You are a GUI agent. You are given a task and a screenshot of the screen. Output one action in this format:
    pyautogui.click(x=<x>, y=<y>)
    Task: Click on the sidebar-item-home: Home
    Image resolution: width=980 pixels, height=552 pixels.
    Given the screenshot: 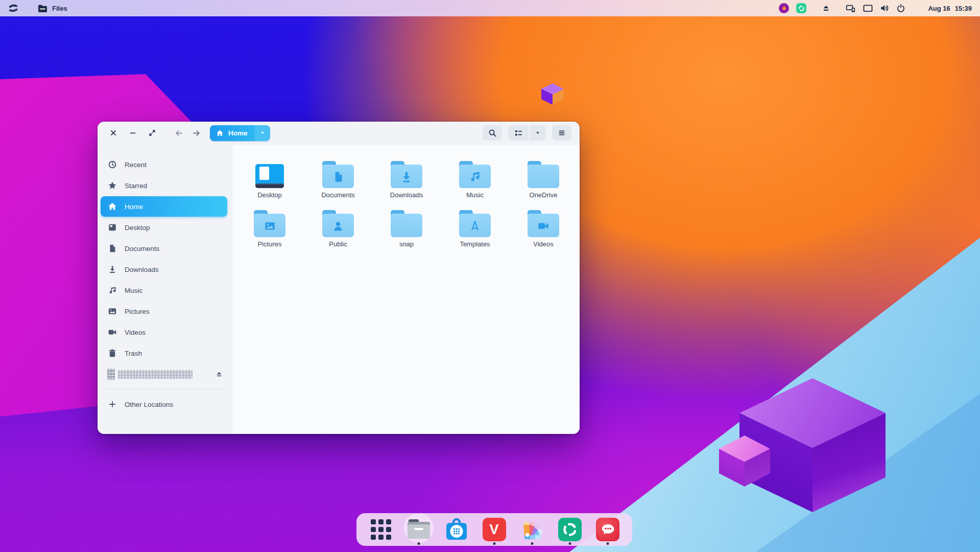 What is the action you would take?
    pyautogui.click(x=164, y=206)
    